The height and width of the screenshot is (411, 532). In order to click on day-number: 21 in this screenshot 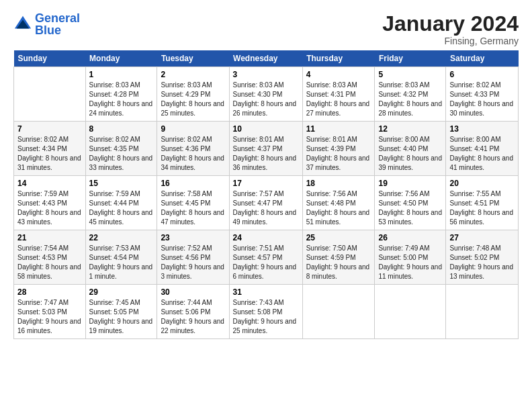, I will do `click(50, 238)`.